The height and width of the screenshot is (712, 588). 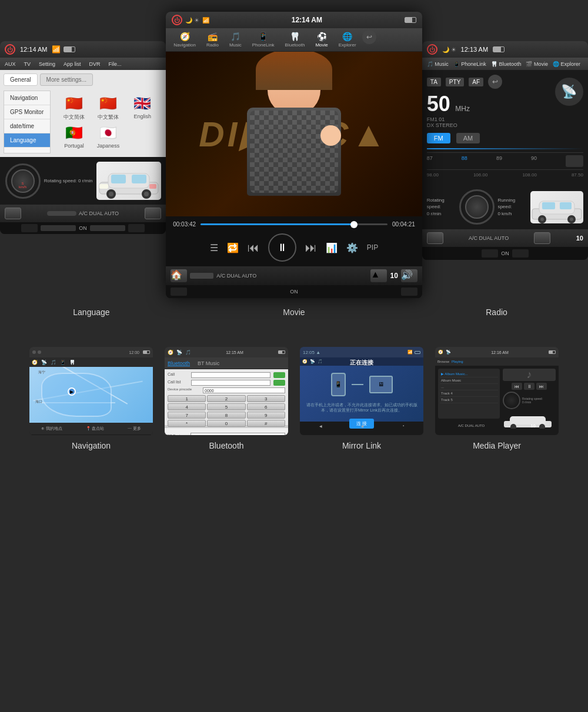 I want to click on bt-devices-input, so click(x=238, y=434).